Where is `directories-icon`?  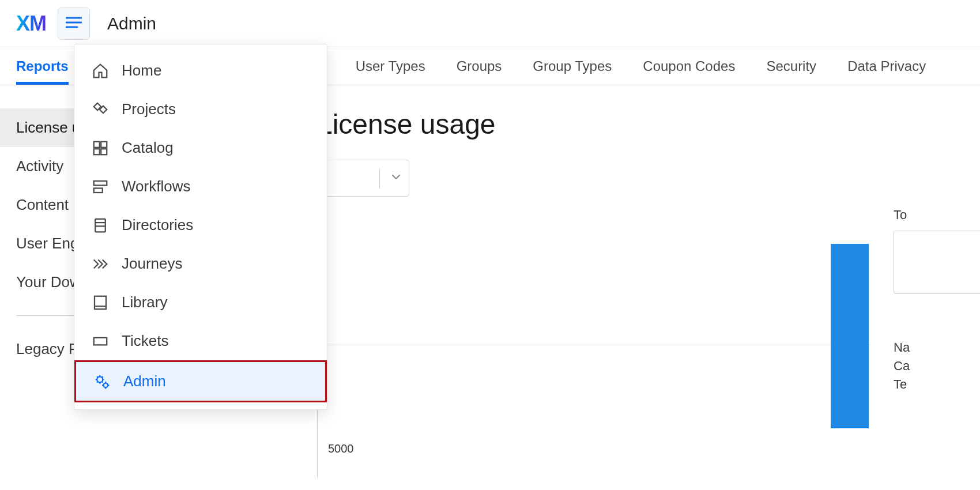
directories-icon is located at coordinates (100, 225).